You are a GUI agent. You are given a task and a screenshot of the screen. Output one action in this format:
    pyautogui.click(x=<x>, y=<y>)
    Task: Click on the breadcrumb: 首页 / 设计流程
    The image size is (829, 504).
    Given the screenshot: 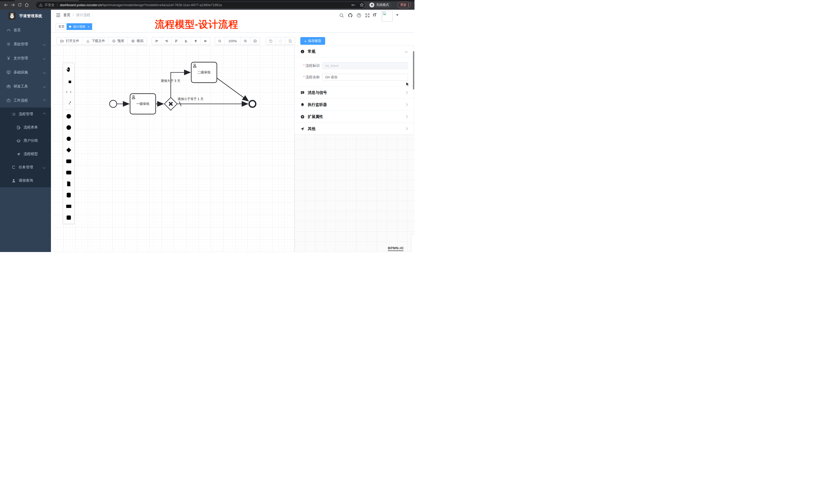 What is the action you would take?
    pyautogui.click(x=77, y=15)
    